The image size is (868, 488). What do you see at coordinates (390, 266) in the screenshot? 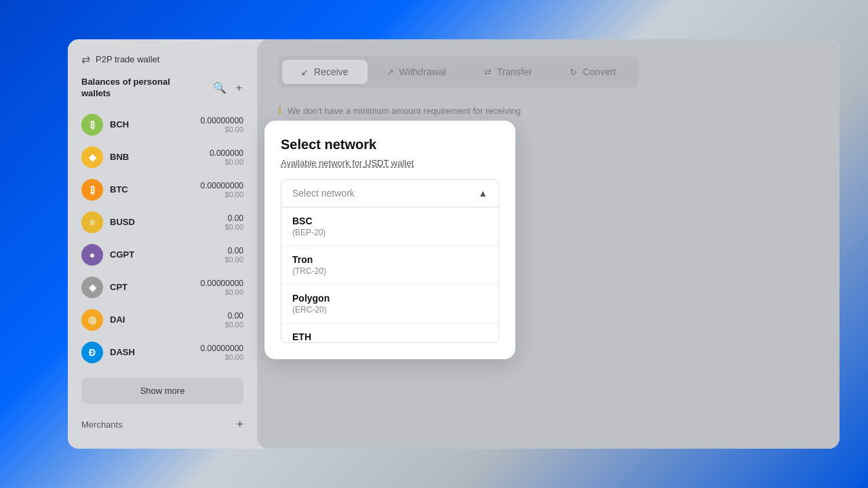
I see `network-item-tron: Tron (TRC-20)` at bounding box center [390, 266].